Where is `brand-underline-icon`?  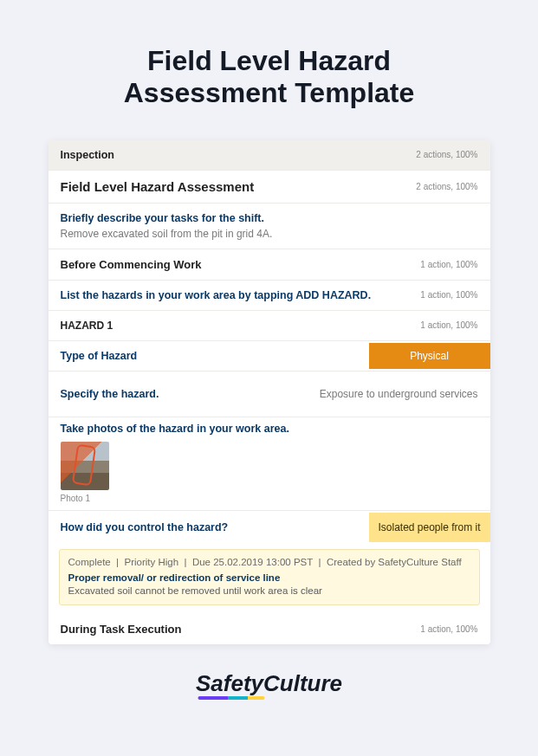 brand-underline-icon is located at coordinates (230, 698).